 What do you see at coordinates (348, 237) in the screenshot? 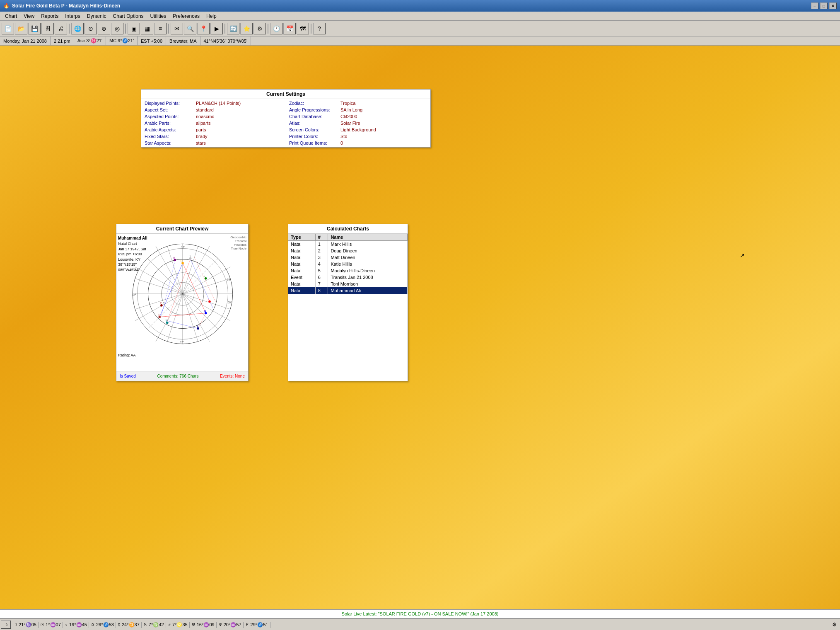
I see `calc-charts-header: Type # Name` at bounding box center [348, 237].